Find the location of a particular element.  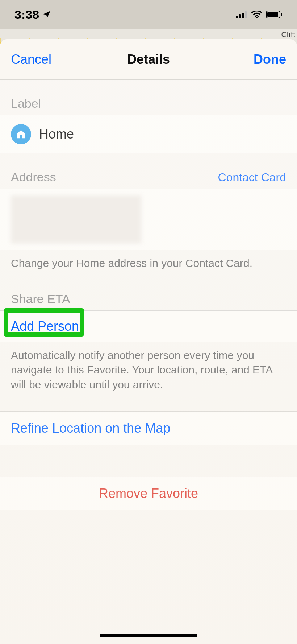

wifi-icon is located at coordinates (257, 15).